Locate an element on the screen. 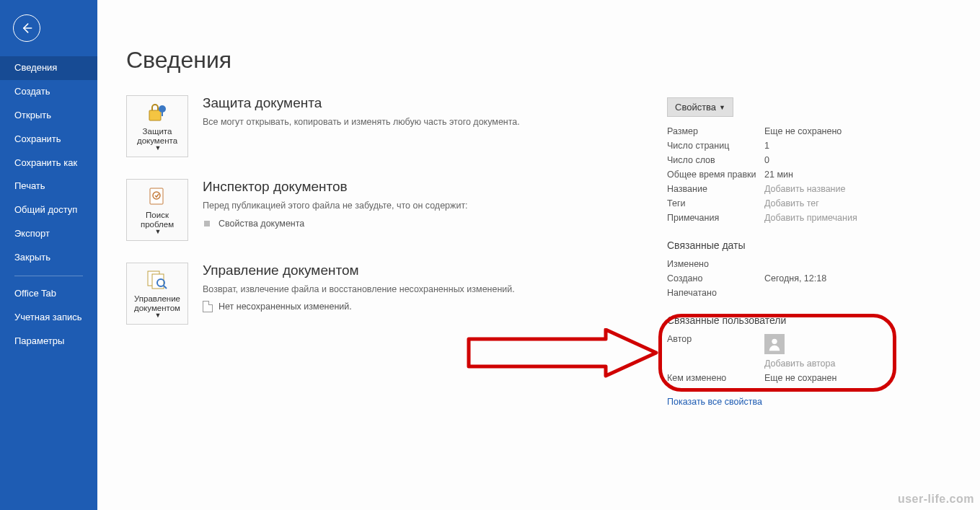 This screenshot has width=980, height=510. nav-export: Экспорт is located at coordinates (49, 234).